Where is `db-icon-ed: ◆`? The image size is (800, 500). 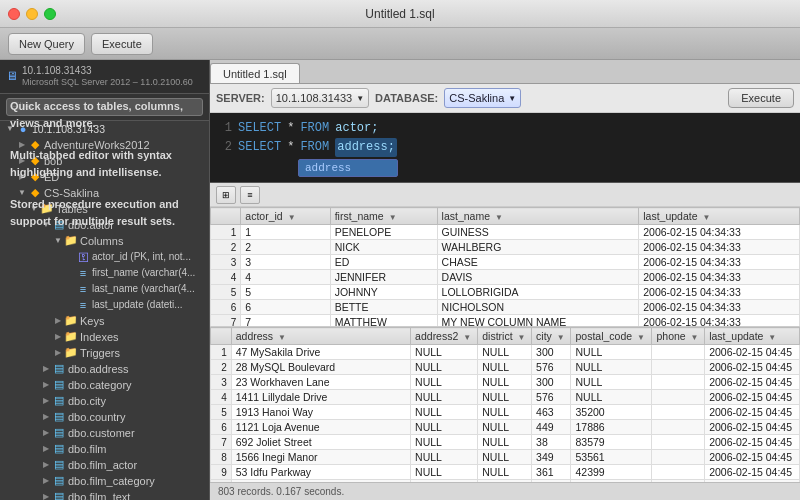 db-icon-ed: ◆ is located at coordinates (35, 177).